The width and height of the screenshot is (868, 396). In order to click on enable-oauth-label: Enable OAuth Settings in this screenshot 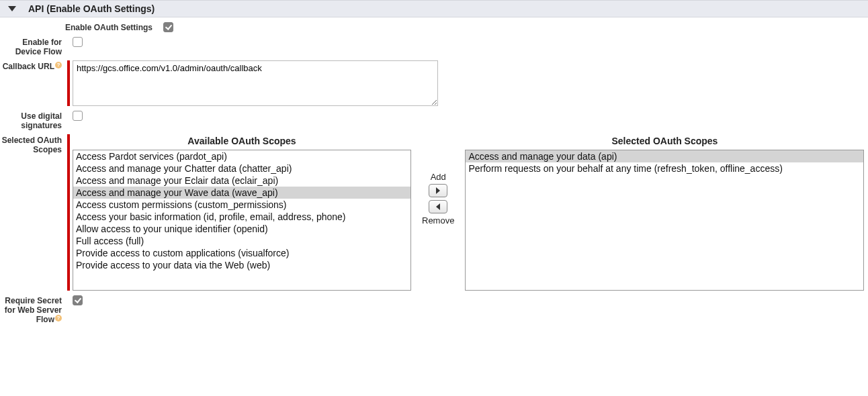, I will do `click(79, 27)`.